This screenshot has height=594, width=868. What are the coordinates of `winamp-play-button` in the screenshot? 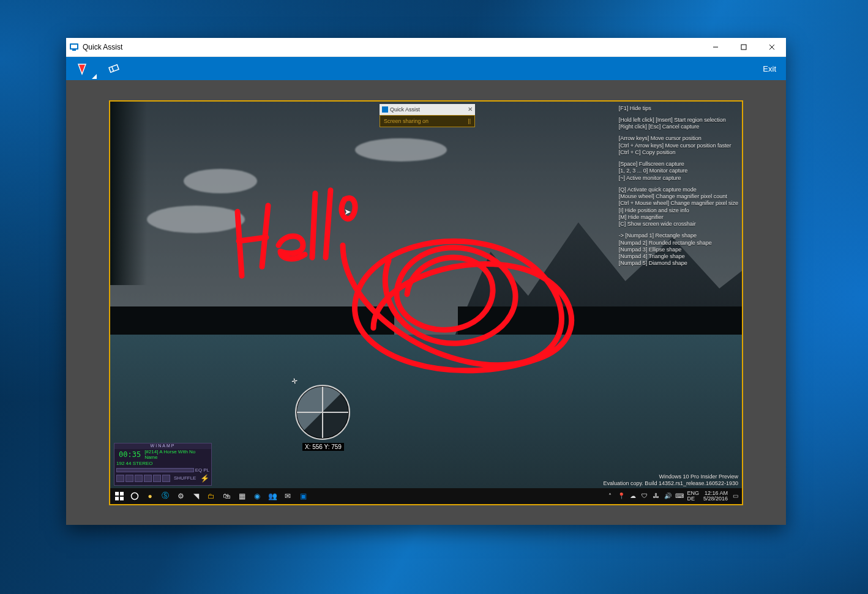 It's located at (130, 478).